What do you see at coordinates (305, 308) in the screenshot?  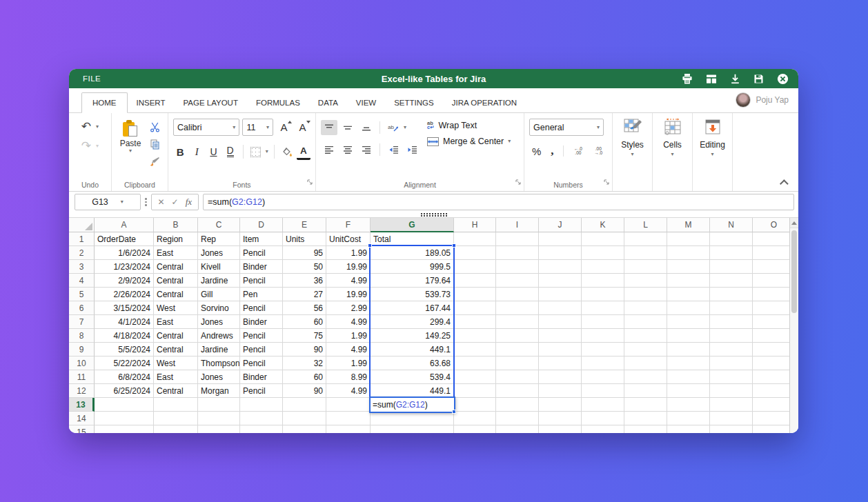 I see `cell-E6: 56` at bounding box center [305, 308].